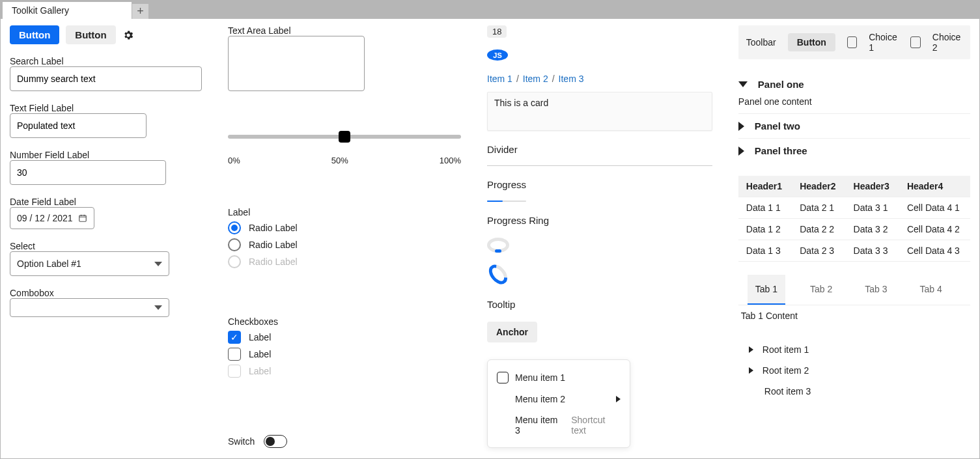 This screenshot has width=980, height=459. Describe the element at coordinates (854, 370) in the screenshot. I see `tree-item: Root item 2` at that location.